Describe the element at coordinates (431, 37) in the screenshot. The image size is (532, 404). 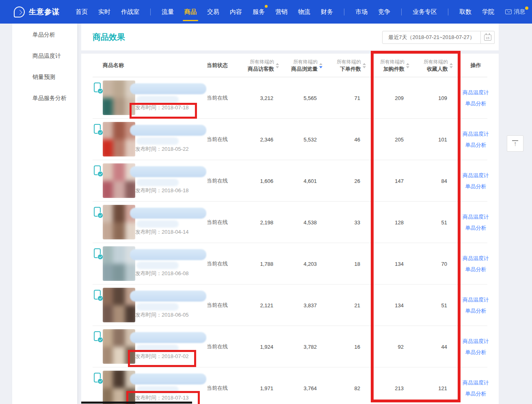
I see `date-range-button: 最近7天（2018-07-21~2018-07-27）` at that location.